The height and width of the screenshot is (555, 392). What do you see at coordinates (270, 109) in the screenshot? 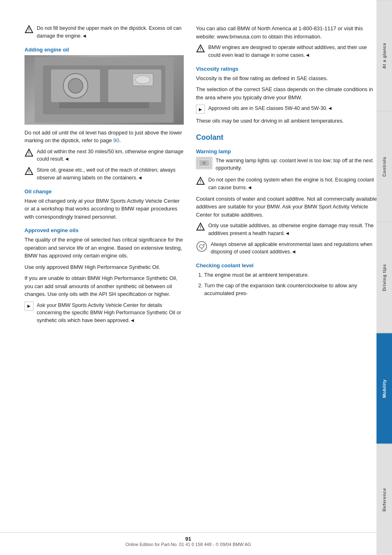
I see `viscosity-note-text: Approved oils are in SAE classes 5W-40 a…` at bounding box center [270, 109].